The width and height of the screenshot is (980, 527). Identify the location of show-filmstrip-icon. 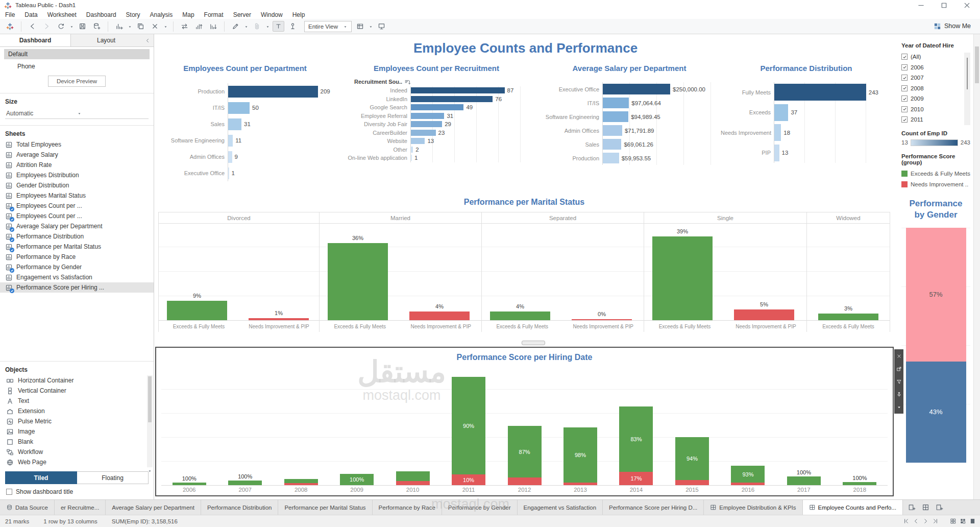
(963, 521).